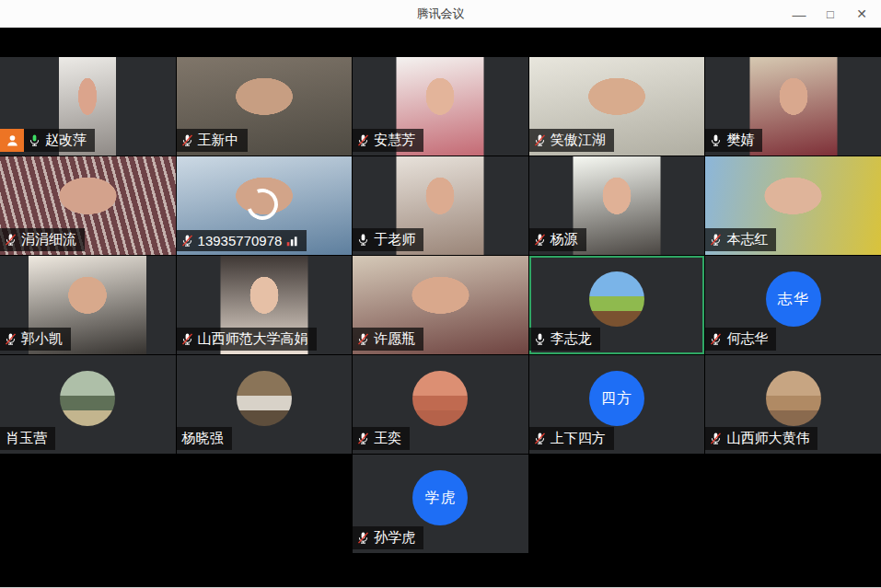  I want to click on minimize-button: —, so click(799, 14).